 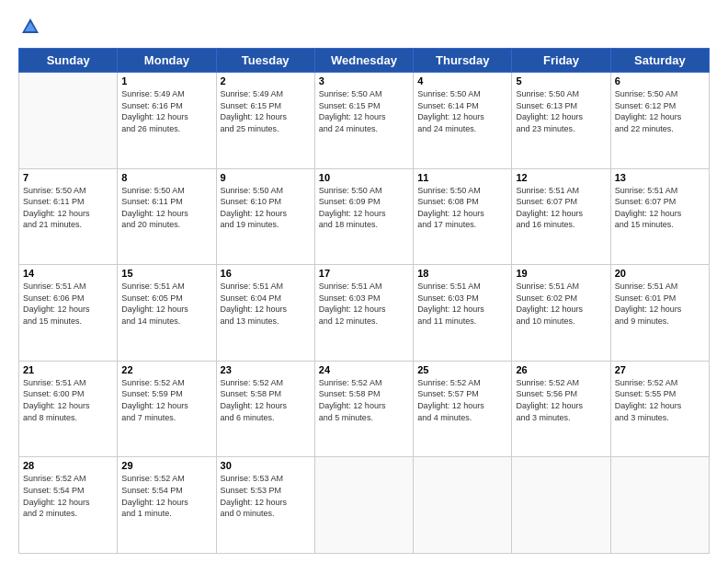 What do you see at coordinates (166, 465) in the screenshot?
I see `day-number: 29` at bounding box center [166, 465].